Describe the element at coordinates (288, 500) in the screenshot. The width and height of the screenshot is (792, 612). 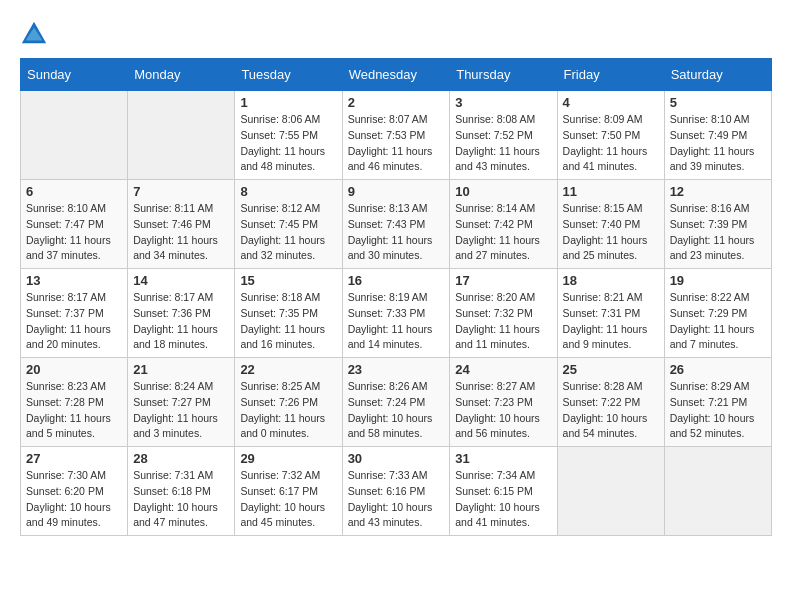
I see `day-info: Sunrise: 7:32 AMSunset: 6:17 PMDaylight:…` at that location.